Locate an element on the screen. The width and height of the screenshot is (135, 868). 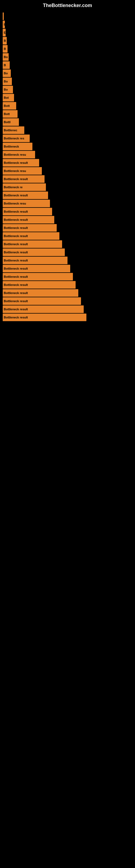
bar-5: Bo is located at coordinates (6, 57).